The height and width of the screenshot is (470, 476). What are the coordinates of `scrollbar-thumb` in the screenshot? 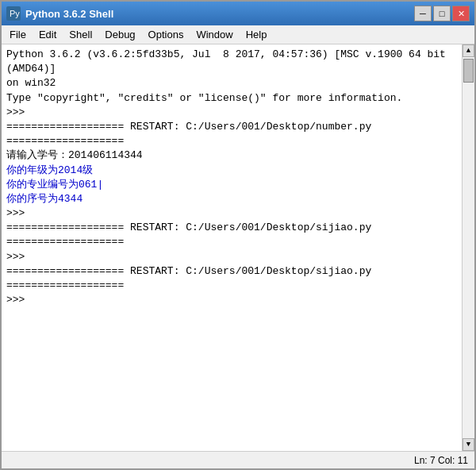 It's located at (468, 71).